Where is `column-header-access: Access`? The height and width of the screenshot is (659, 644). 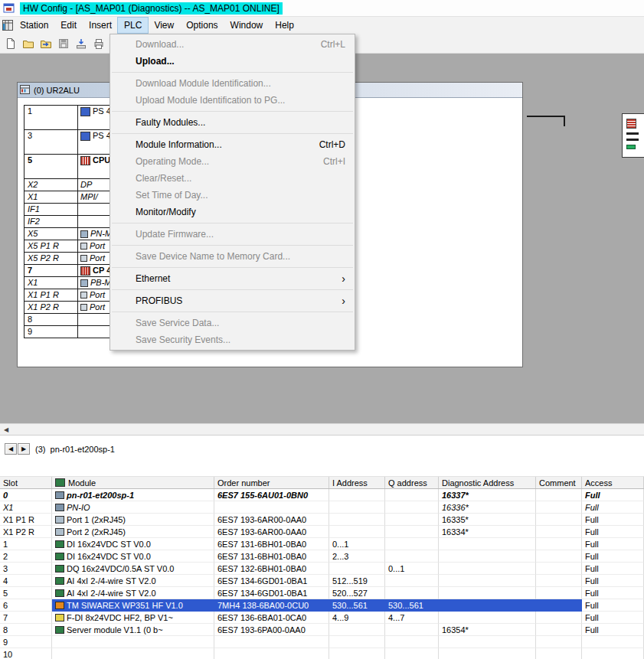 column-header-access: Access is located at coordinates (613, 482).